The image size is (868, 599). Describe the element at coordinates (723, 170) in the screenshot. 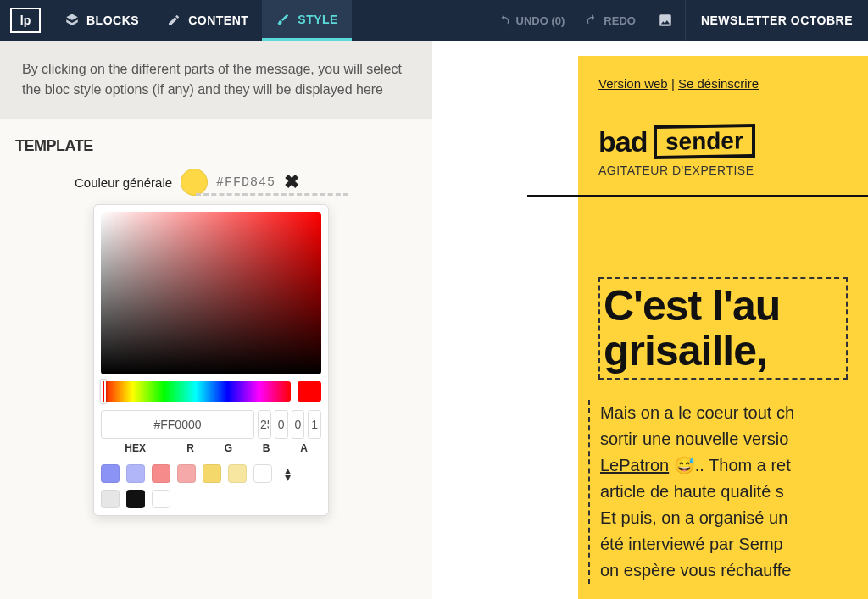

I see `brand-tagline: AGITATEUR D'EXPERTISE` at that location.